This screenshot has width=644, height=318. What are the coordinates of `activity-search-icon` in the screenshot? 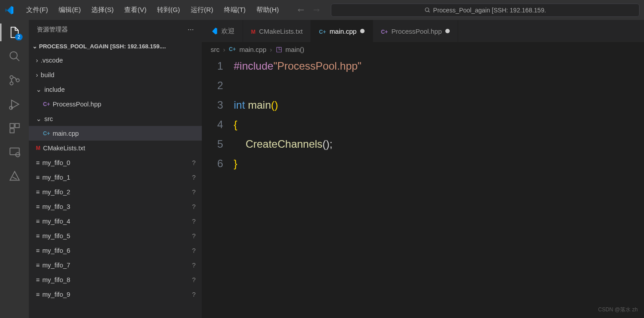 It's located at (15, 56).